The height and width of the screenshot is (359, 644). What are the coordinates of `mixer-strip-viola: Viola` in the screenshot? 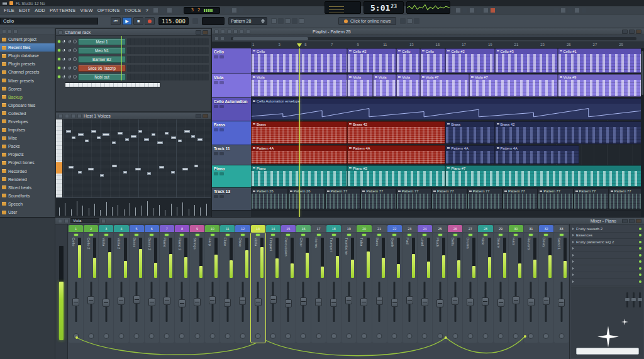 It's located at (258, 288).